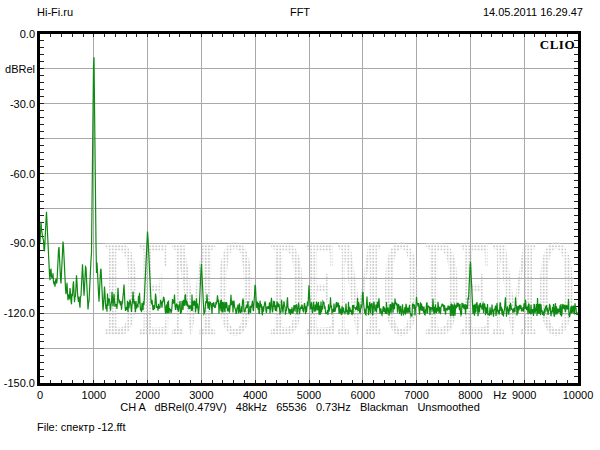 The width and height of the screenshot is (600, 450). What do you see at coordinates (417, 395) in the screenshot?
I see `x-tick-label: 7000` at bounding box center [417, 395].